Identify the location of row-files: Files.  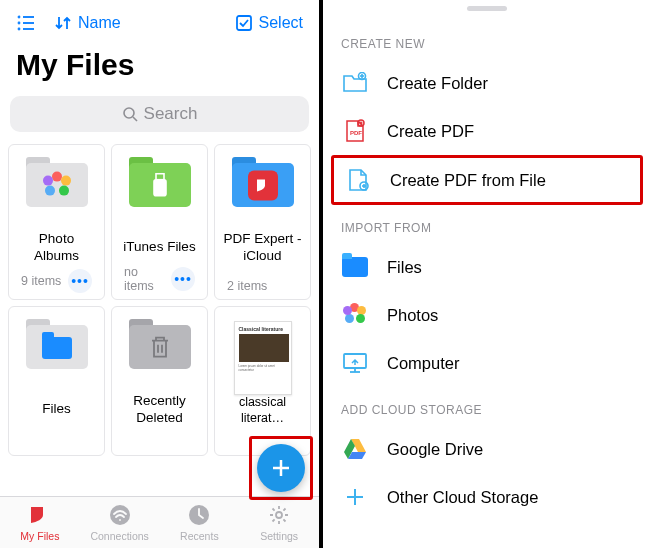
(487, 267).